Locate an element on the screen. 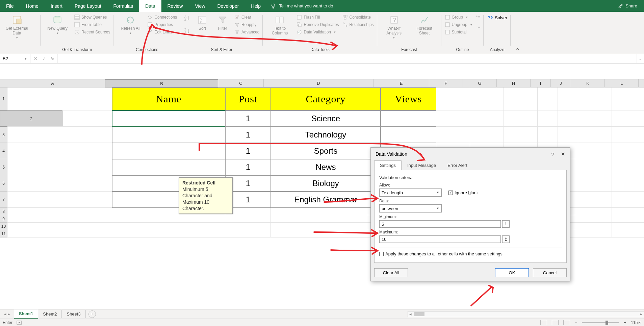 This screenshot has height=326, width=644. column-header-E: E is located at coordinates (401, 83).